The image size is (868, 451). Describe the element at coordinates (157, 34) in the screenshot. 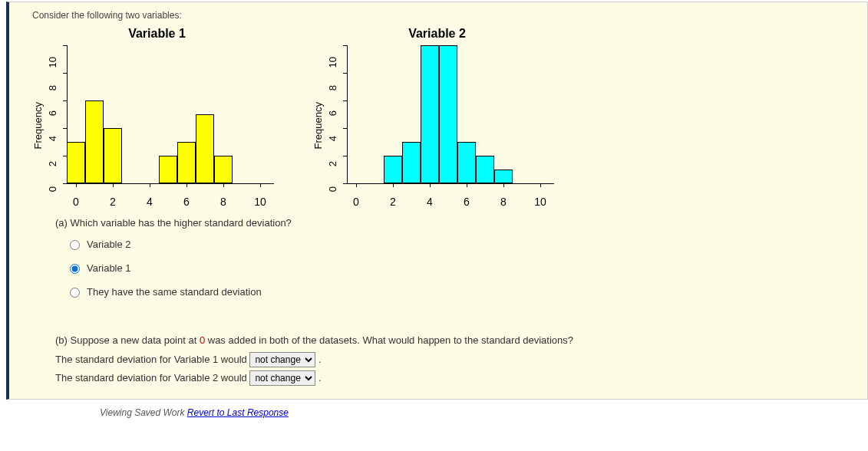

I see `chart-title: Variable 1` at that location.